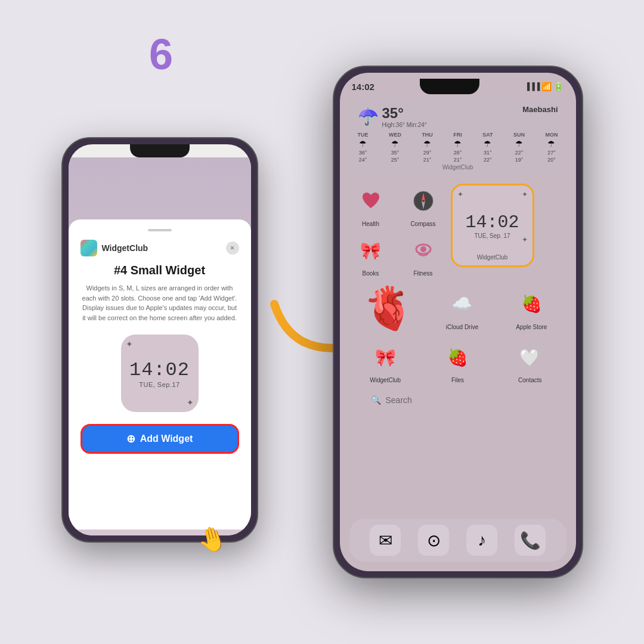 The width and height of the screenshot is (644, 644). I want to click on clock-widget: ✦ ✦ 14:02 TUE, Sep. 17 ✦ WidgetClub, so click(493, 225).